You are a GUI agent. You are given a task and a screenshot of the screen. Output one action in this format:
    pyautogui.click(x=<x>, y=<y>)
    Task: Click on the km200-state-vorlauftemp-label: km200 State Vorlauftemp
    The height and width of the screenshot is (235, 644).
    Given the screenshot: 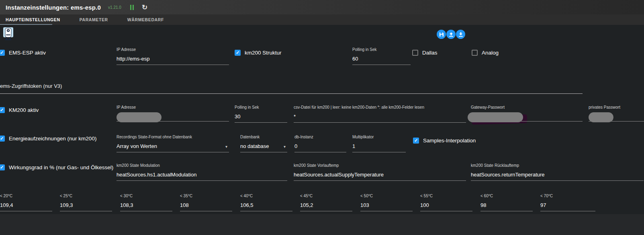 What is the action you would take?
    pyautogui.click(x=380, y=166)
    